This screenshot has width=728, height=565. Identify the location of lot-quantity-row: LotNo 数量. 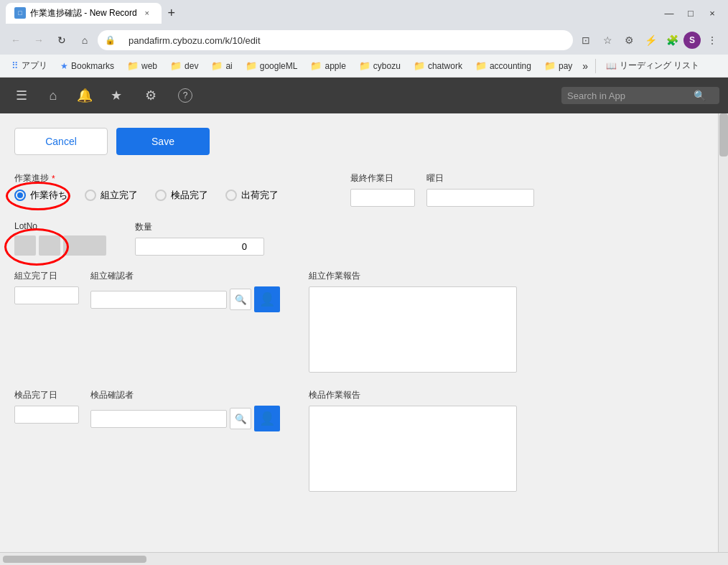
(359, 238).